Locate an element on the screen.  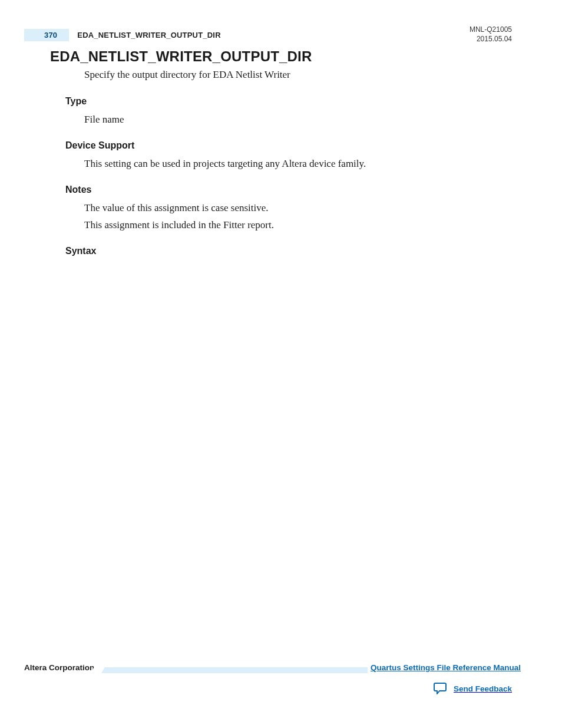
section-heading-type: Type is located at coordinates (289, 101).